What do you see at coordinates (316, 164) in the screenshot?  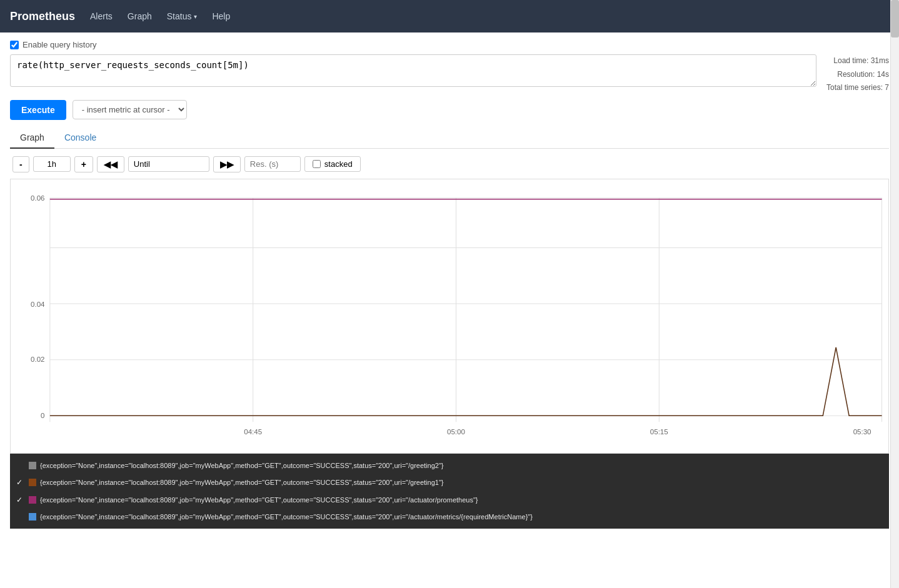 I see `stacked-checkbox` at bounding box center [316, 164].